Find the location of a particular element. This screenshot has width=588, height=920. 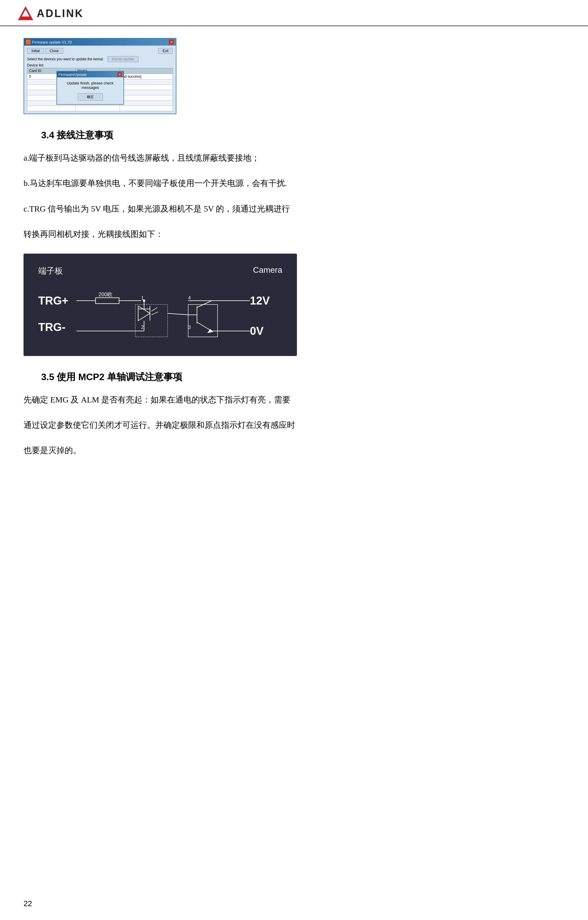

svg-text: TRG+ is located at coordinates (53, 301).